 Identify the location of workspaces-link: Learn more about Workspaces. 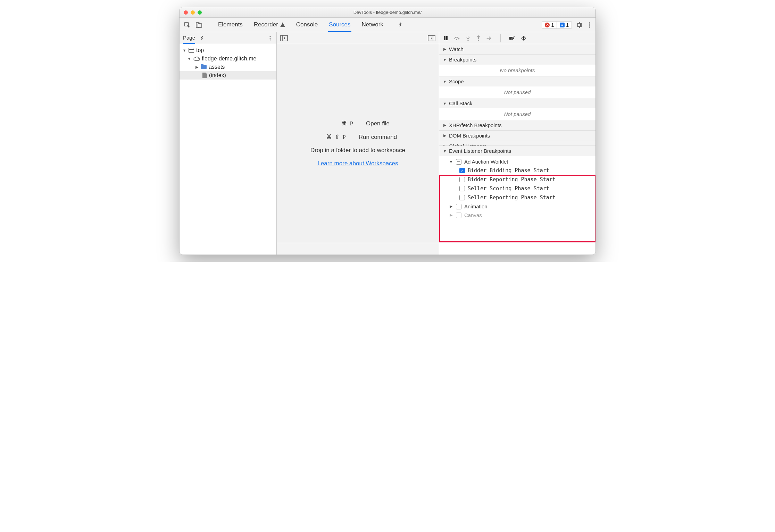
(358, 164).